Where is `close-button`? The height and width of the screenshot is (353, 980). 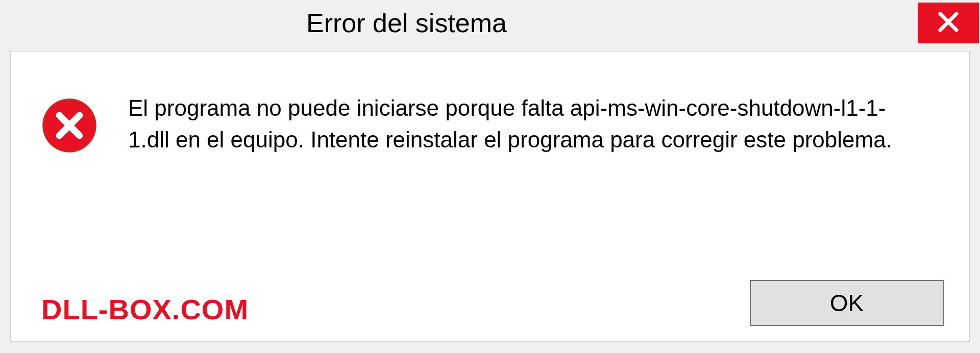 close-button is located at coordinates (948, 23).